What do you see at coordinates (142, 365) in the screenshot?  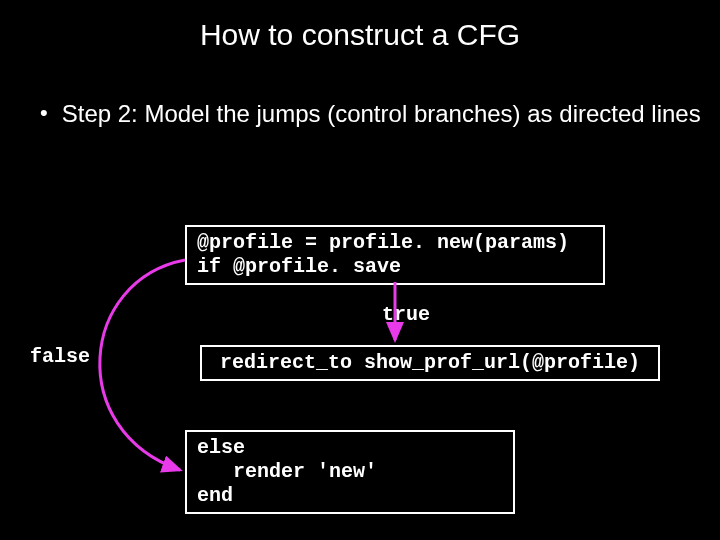 I see `arrow-false` at bounding box center [142, 365].